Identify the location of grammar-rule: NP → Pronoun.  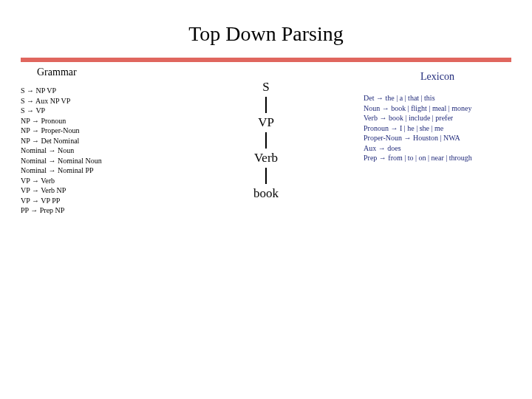
(95, 121).